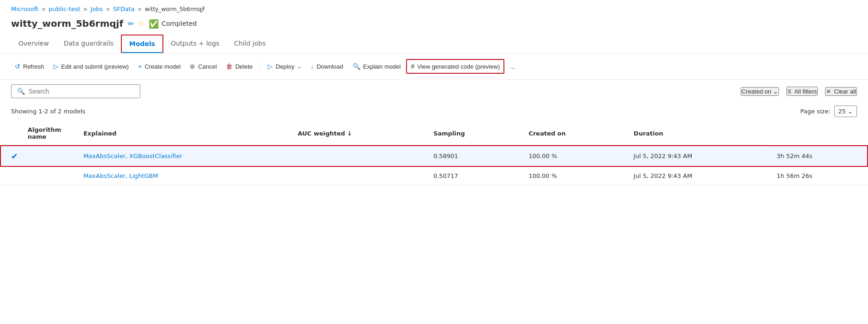  Describe the element at coordinates (806, 91) in the screenshot. I see `all-filters-label: All filters` at that location.